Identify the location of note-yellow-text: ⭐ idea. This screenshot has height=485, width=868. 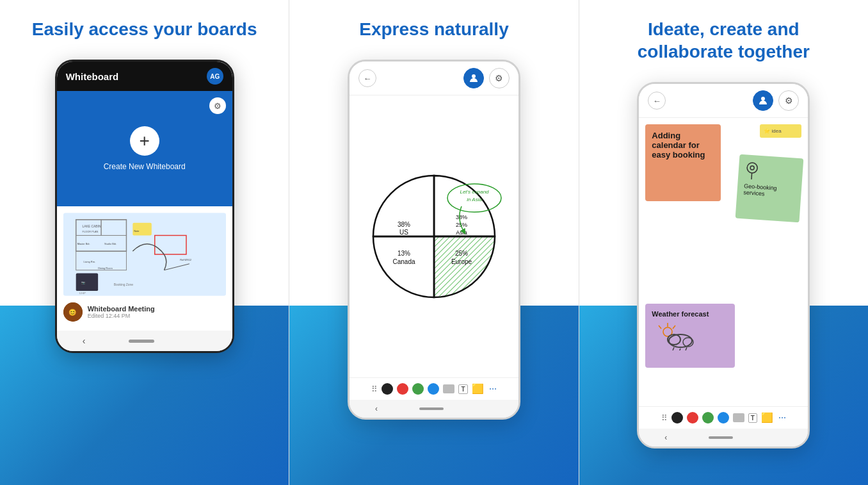
(781, 131).